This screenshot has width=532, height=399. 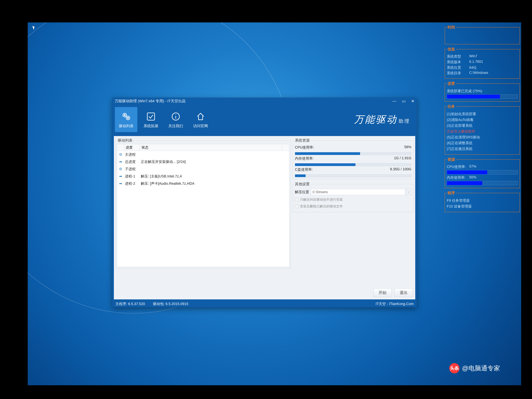 What do you see at coordinates (151, 120) in the screenshot?
I see `tab-system-extend: 系统拓展` at bounding box center [151, 120].